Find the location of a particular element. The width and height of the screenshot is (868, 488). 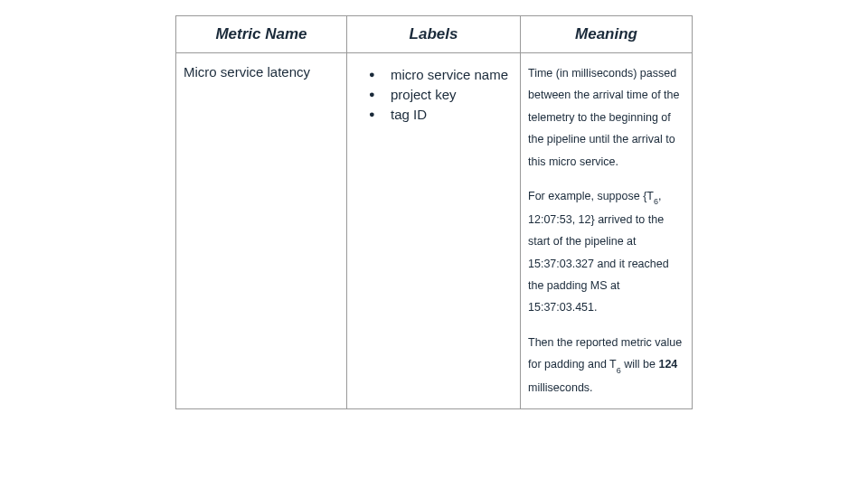

meaning-paragraph-2: For example, suppose {T6, 12:07:53, 12} … is located at coordinates (608, 252).